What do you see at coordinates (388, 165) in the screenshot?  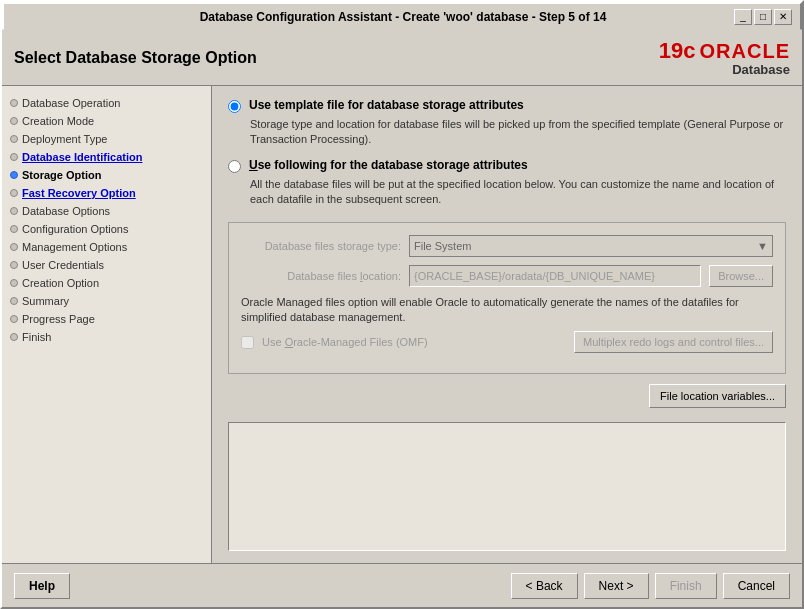 I see `radio-custom-label: Use following for the database storage a…` at bounding box center [388, 165].